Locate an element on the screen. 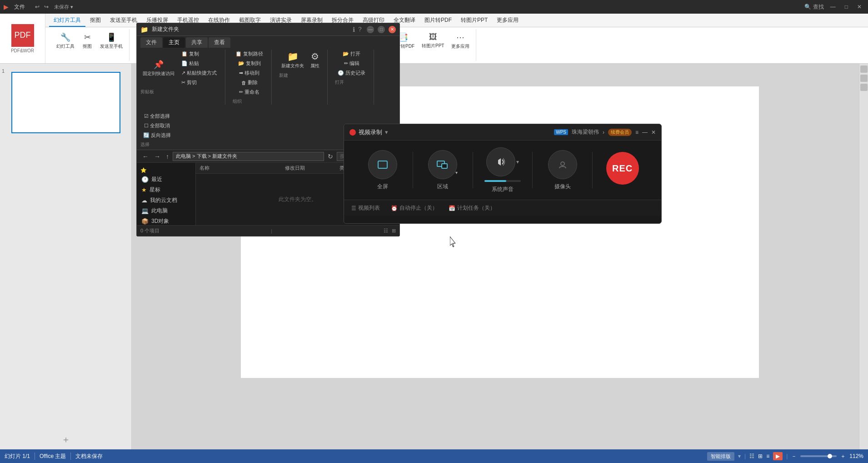 The image size is (868, 463). rtab-img-ppt: 转图片PPT is located at coordinates (474, 21).